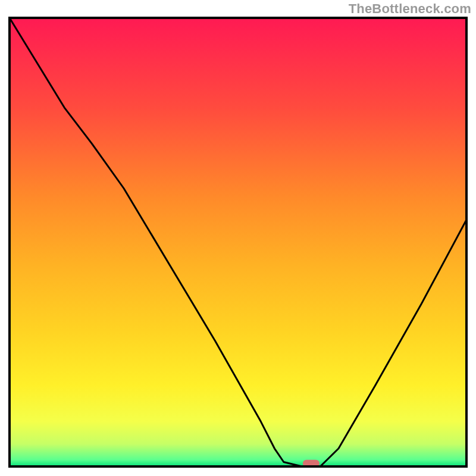 The image size is (476, 476). Describe the element at coordinates (410, 9) in the screenshot. I see `watermark-text: TheBottleneck.com` at that location.